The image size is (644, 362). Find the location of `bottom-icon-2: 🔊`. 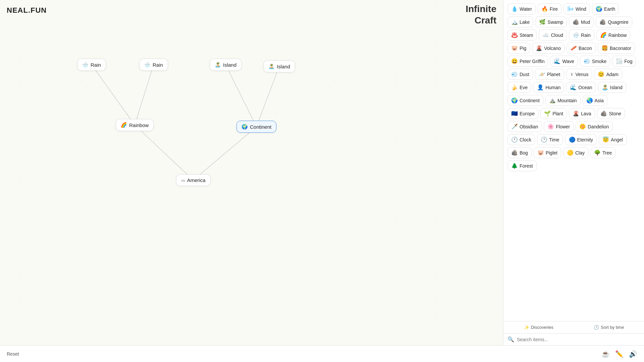

bottom-icon-2: 🔊 is located at coordinates (633, 354).